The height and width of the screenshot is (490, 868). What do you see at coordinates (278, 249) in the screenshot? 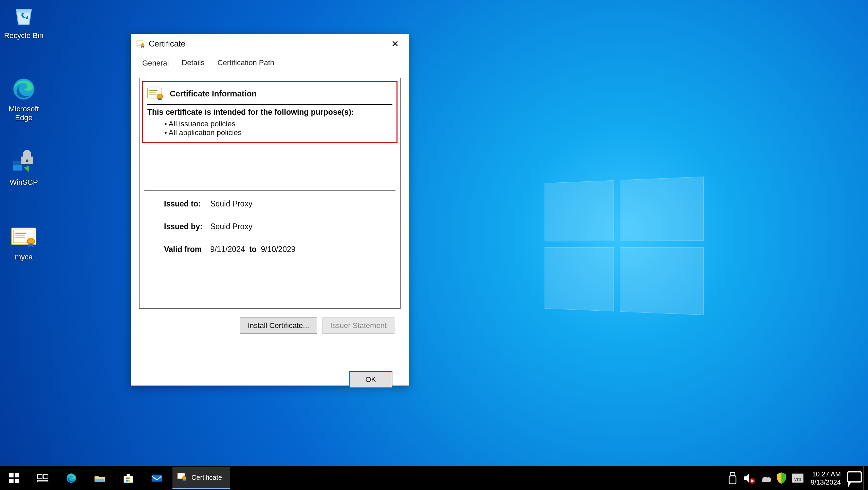
I see `valid-to-value: 9/10/2029` at bounding box center [278, 249].